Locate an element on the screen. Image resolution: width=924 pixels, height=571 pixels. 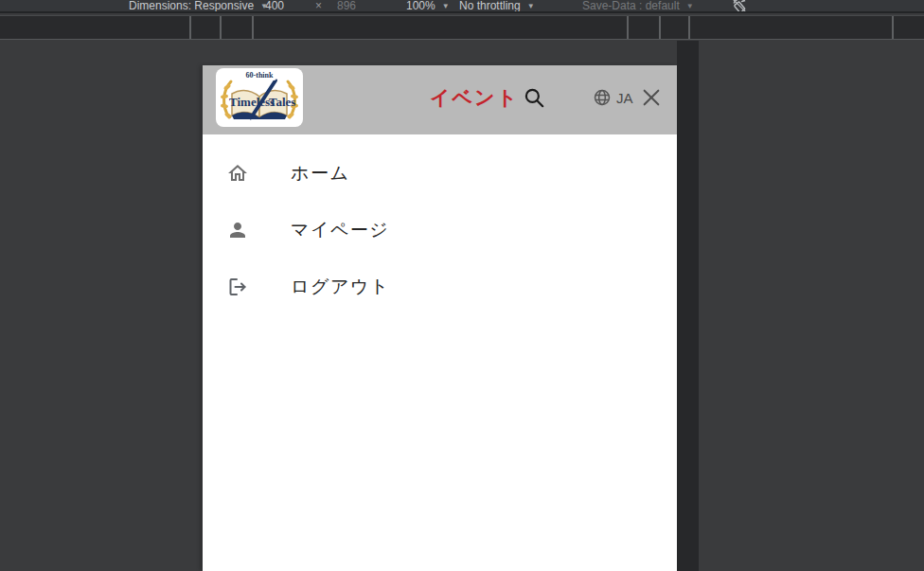
globe-icon is located at coordinates (602, 98).